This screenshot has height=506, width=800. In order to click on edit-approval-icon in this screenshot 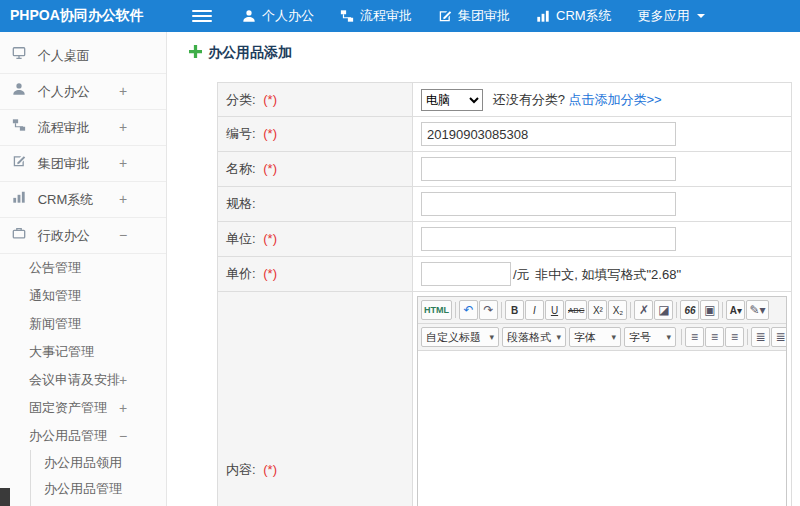, I will do `click(19, 164)`.